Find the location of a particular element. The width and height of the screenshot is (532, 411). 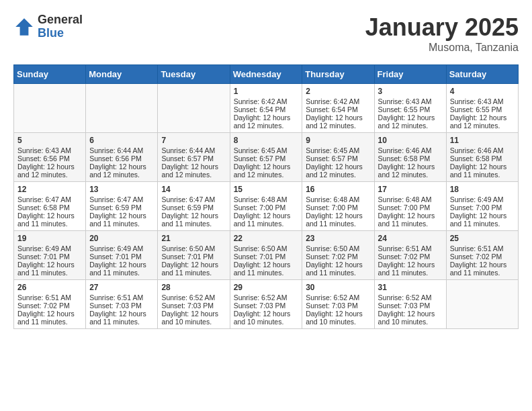

day-info-line: Sunrise: 6:46 AM is located at coordinates (482, 150).